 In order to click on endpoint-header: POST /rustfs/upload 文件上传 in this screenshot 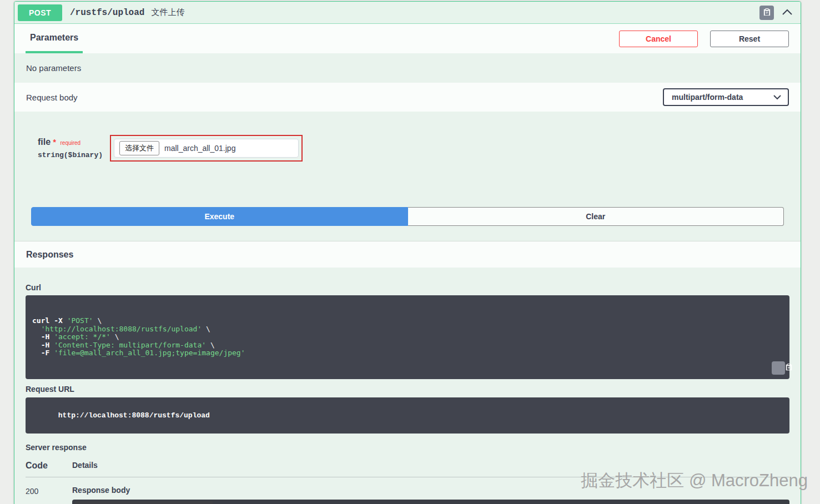, I will do `click(408, 13)`.